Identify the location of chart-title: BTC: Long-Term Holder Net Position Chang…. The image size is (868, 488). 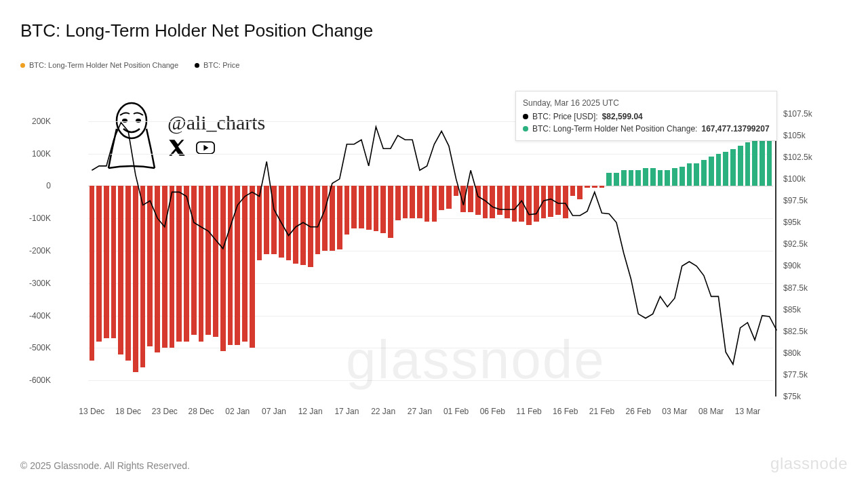
(197, 31).